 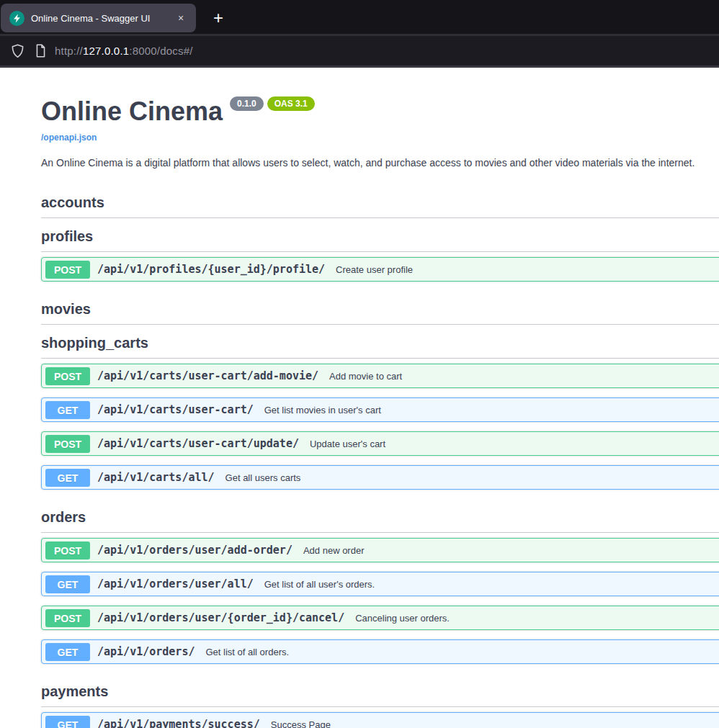 I want to click on endpoint-row: POST/api/v1/profiles/{user_id}/profile/C…, so click(x=380, y=269).